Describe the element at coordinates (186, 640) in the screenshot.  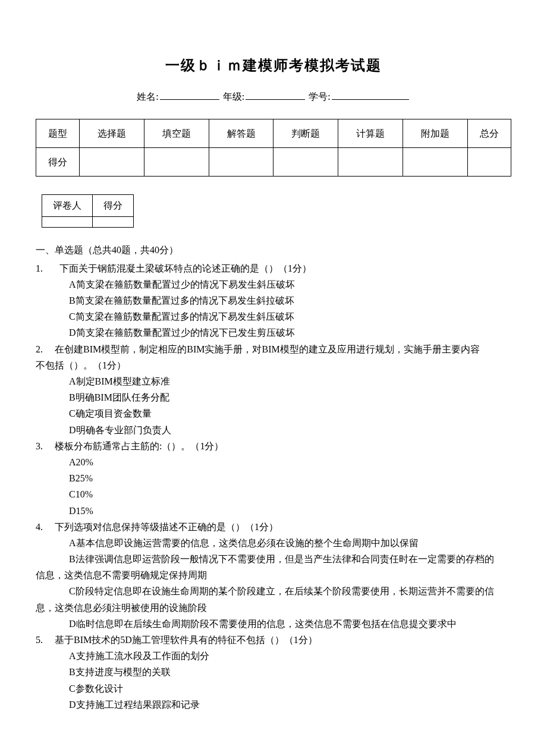
I see `q5-stem: 基于BIM技术的5D施工管理软件具有的特征不包括（）（1分）` at that location.